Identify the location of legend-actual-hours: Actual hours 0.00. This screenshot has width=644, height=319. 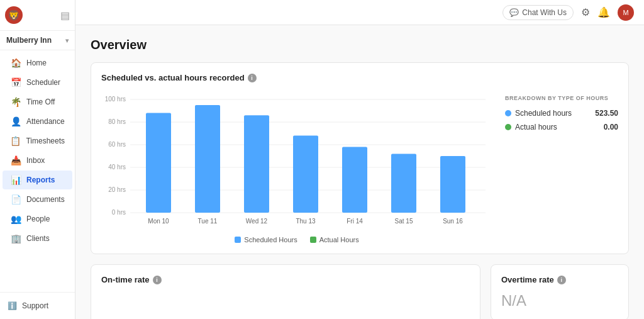
(562, 127).